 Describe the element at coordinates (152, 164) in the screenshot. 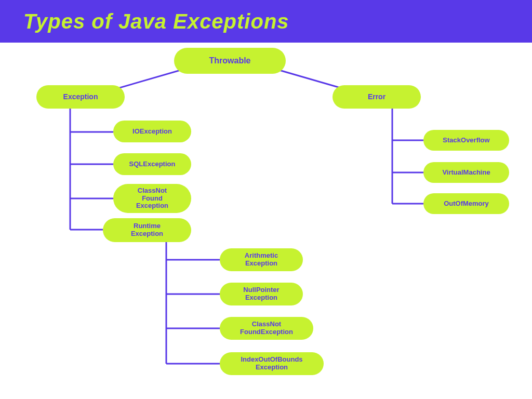

I see `node-sqlexception: SQLException` at that location.